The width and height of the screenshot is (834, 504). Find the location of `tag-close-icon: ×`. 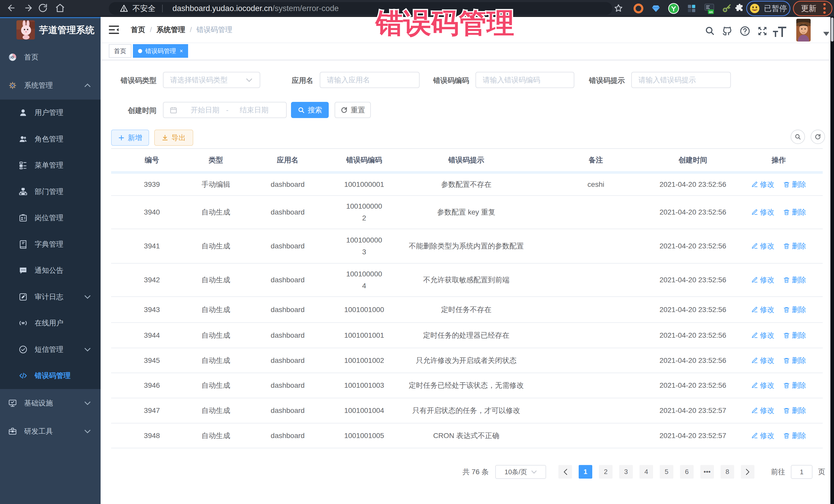

tag-close-icon: × is located at coordinates (181, 51).